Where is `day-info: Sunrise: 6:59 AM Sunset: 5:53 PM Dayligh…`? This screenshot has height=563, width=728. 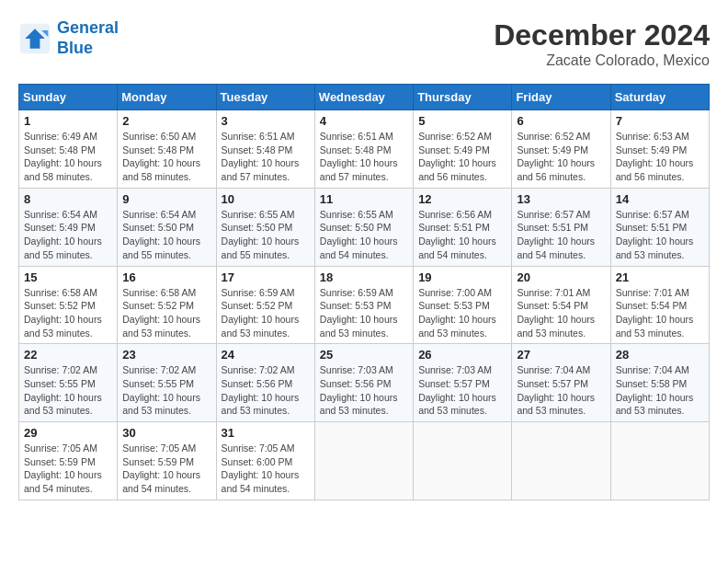
day-info: Sunrise: 6:59 AM Sunset: 5:53 PM Dayligh… is located at coordinates (364, 313).